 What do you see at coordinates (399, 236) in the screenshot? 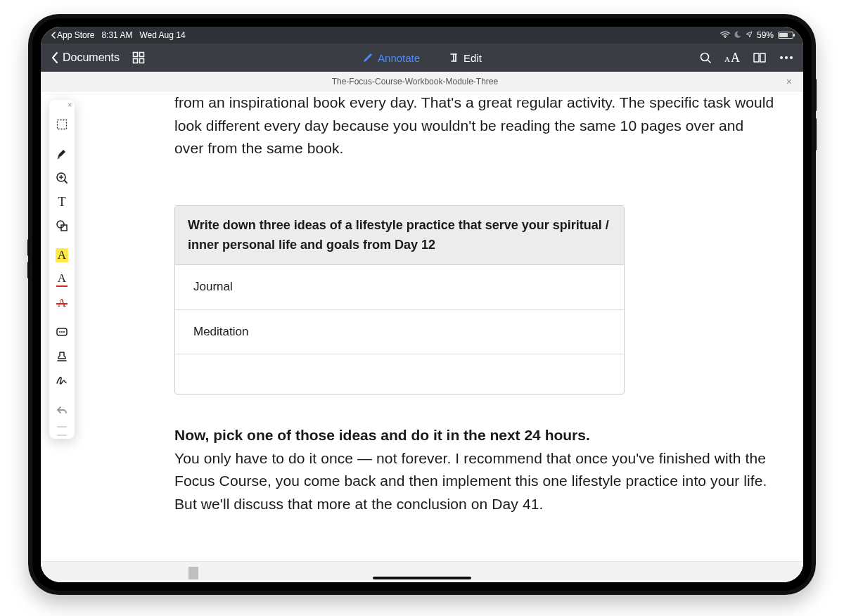
I see `table-header: Write down three ideas of a lifestyle pr…` at bounding box center [399, 236].